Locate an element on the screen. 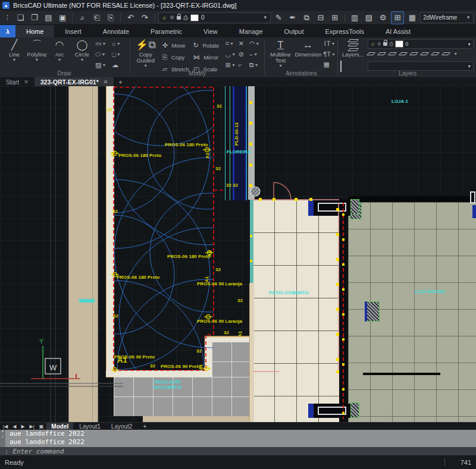 Image resolution: width=476 pixels, height=469 pixels. layer-unisolate-icon: ⊞ is located at coordinates (334, 18).